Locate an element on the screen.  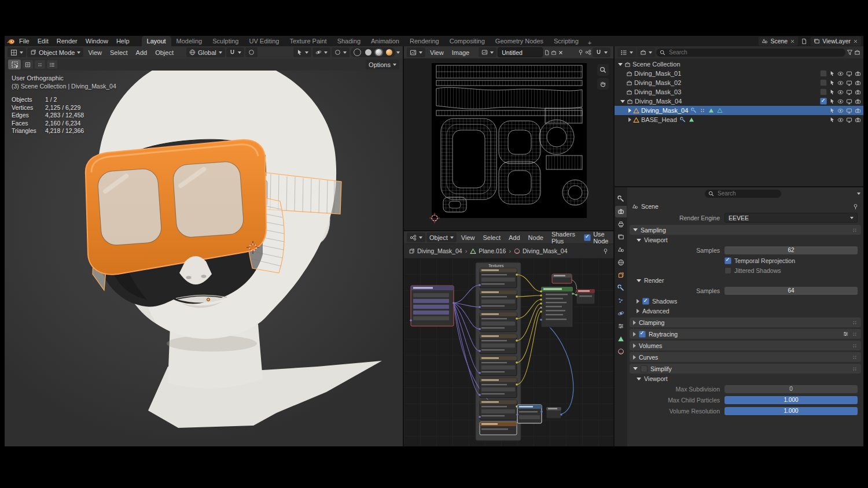
jittered-shadows-row: Jittered Shadows is located at coordinates (745, 271).